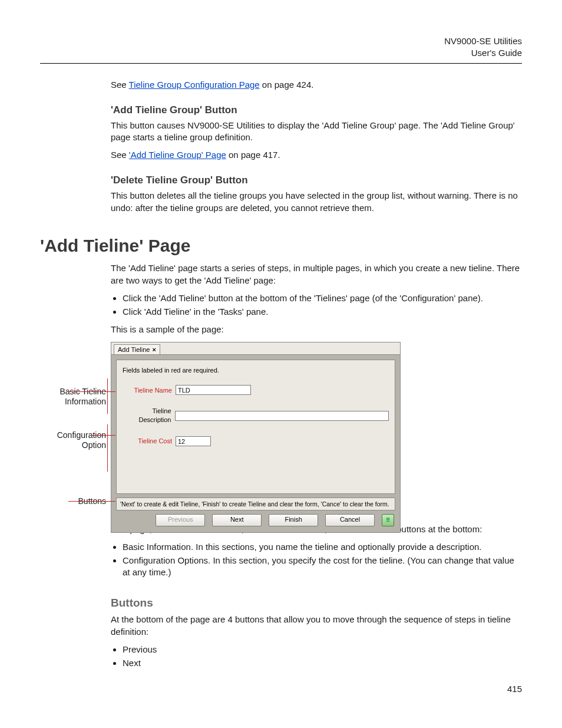  Describe the element at coordinates (71, 441) in the screenshot. I see `callout-config: Configuration Option` at that location.